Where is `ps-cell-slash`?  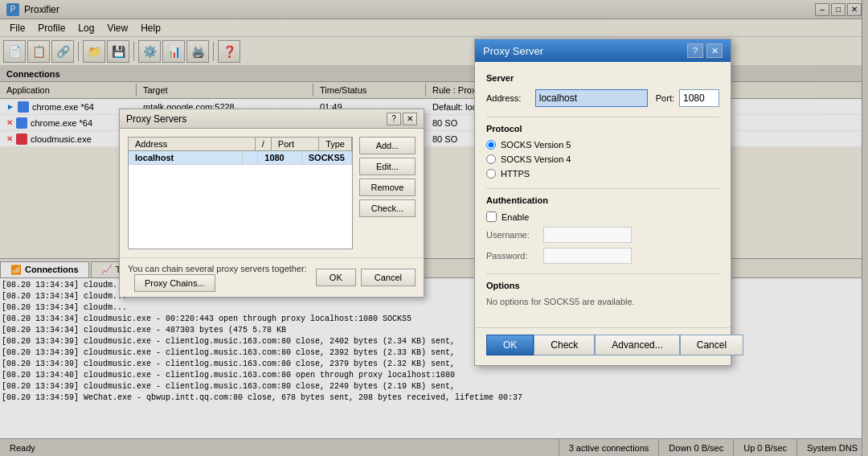 ps-cell-slash is located at coordinates (251, 158).